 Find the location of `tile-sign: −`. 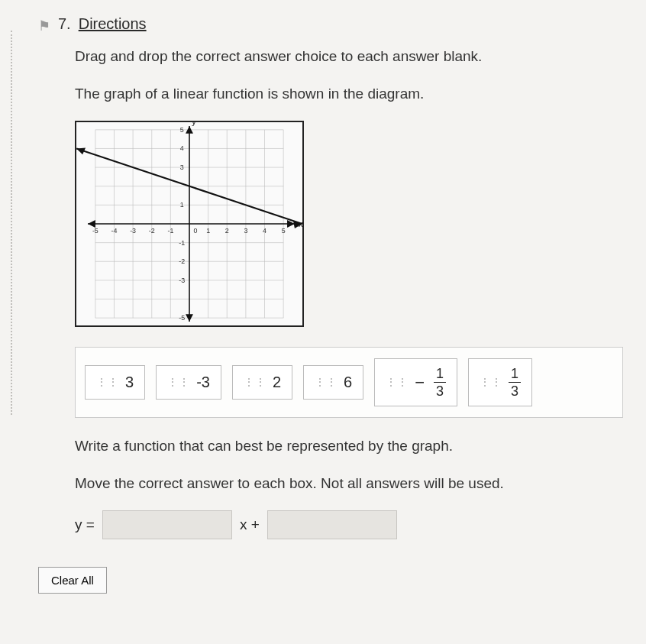

tile-sign: − is located at coordinates (420, 383).